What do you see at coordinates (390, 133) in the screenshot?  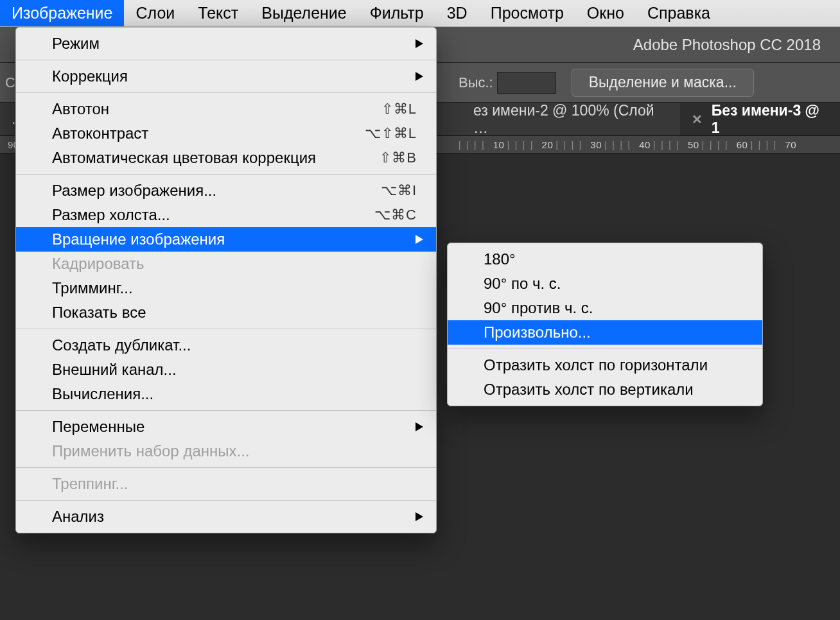 I see `shortcut: ⌥⇧⌘L` at bounding box center [390, 133].